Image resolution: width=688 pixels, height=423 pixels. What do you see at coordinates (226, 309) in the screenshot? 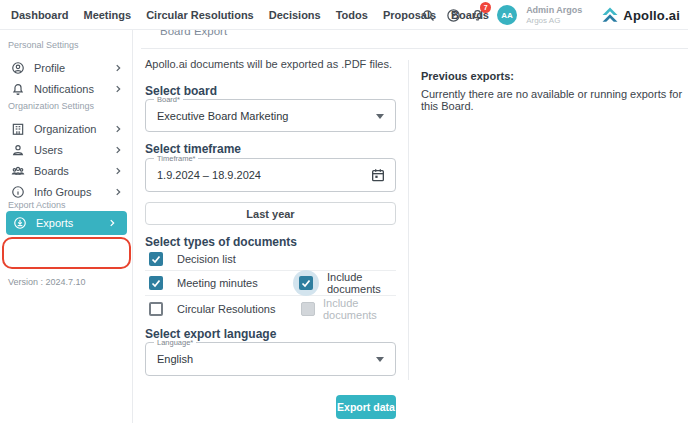
I see `checkbox-label: Circular Resolutions` at bounding box center [226, 309].